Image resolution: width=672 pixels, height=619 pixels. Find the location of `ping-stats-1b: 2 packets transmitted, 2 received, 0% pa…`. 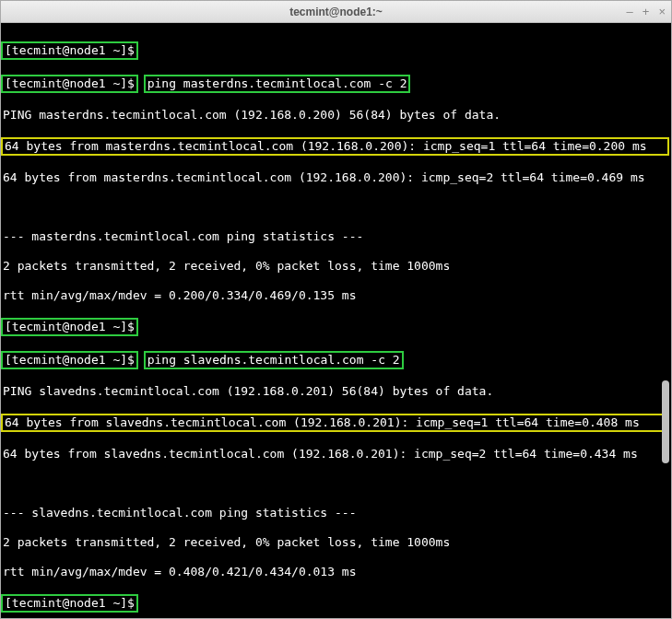

ping-stats-1b: 2 packets transmitted, 2 received, 0% pa… is located at coordinates (336, 266).